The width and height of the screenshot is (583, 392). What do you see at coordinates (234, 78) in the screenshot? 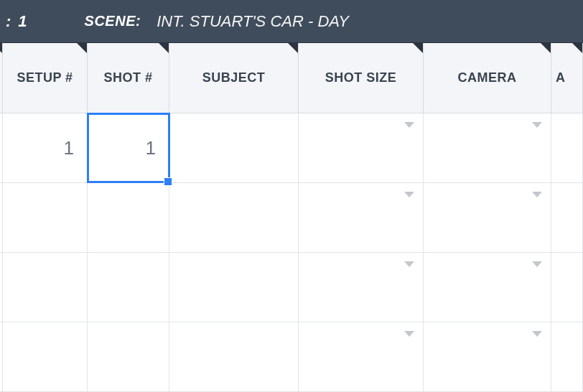
I see `column-header-label: SUBJECT` at bounding box center [234, 78].